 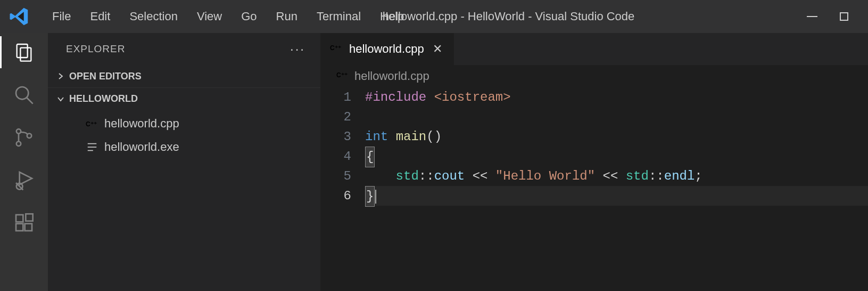 What do you see at coordinates (812, 17) in the screenshot?
I see `minimize-button` at bounding box center [812, 17].